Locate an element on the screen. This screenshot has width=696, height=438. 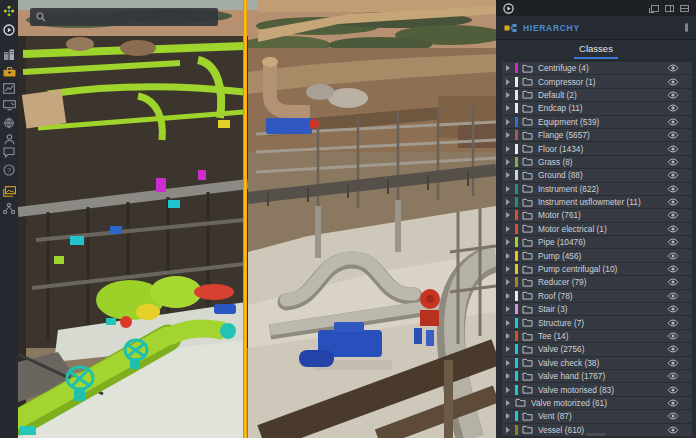
user-icon is located at coordinates (9, 140).